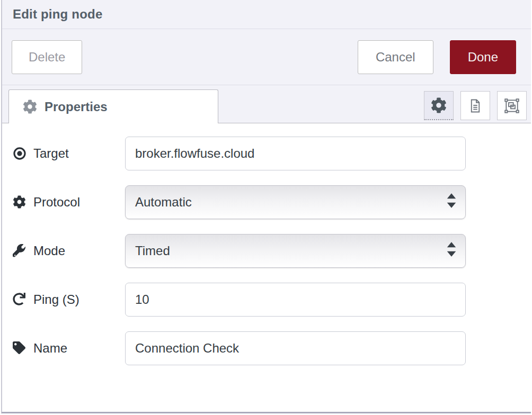 Image resolution: width=532 pixels, height=415 pixels. Describe the element at coordinates (69, 154) in the screenshot. I see `target-label: Target` at that location.